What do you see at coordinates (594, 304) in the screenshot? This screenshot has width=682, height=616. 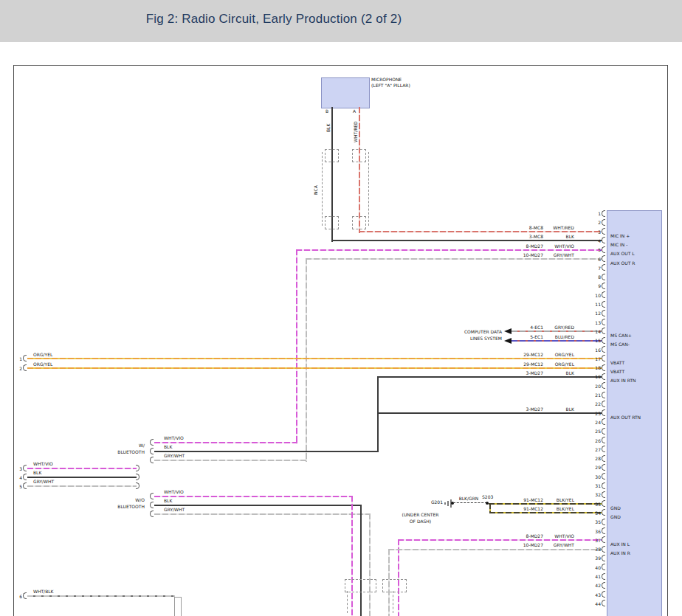 I see `pin-number: 11` at bounding box center [594, 304].